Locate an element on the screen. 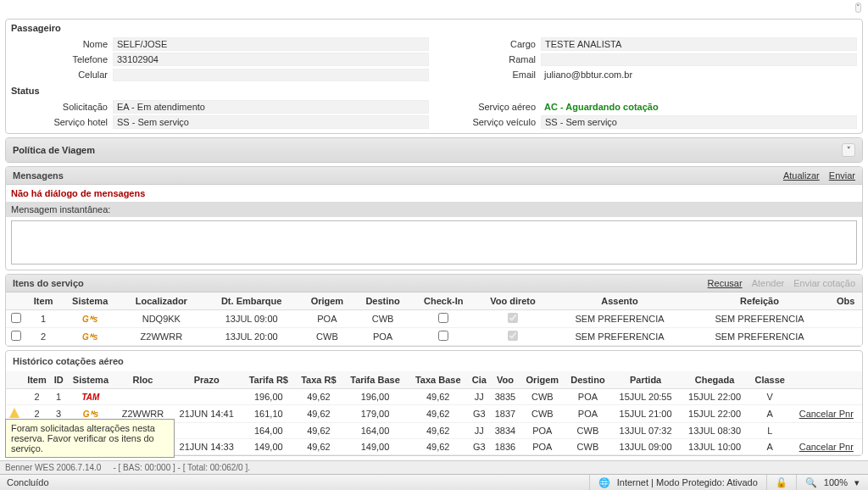 The height and width of the screenshot is (490, 868). air-value: AC - Aguardando cotação is located at coordinates (698, 107).